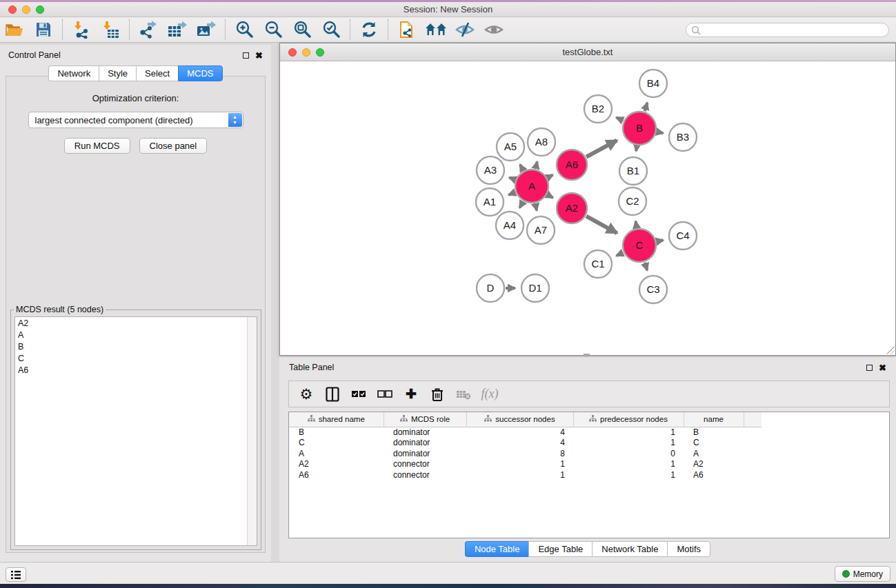 This screenshot has width=896, height=588. Describe the element at coordinates (436, 30) in the screenshot. I see `home-icon` at that location.